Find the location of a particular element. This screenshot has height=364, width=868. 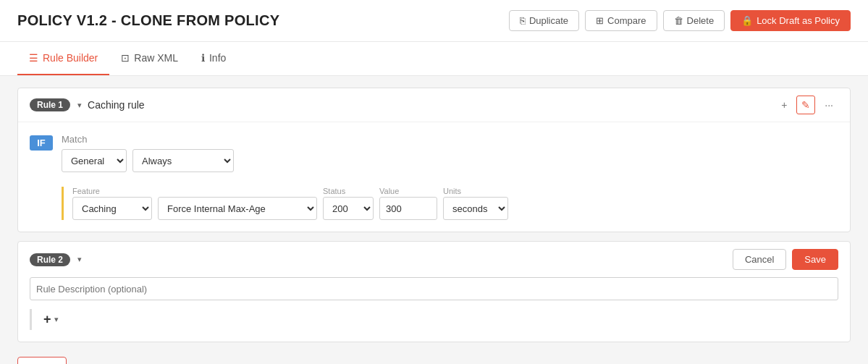

always-select: Always is located at coordinates (183, 161).